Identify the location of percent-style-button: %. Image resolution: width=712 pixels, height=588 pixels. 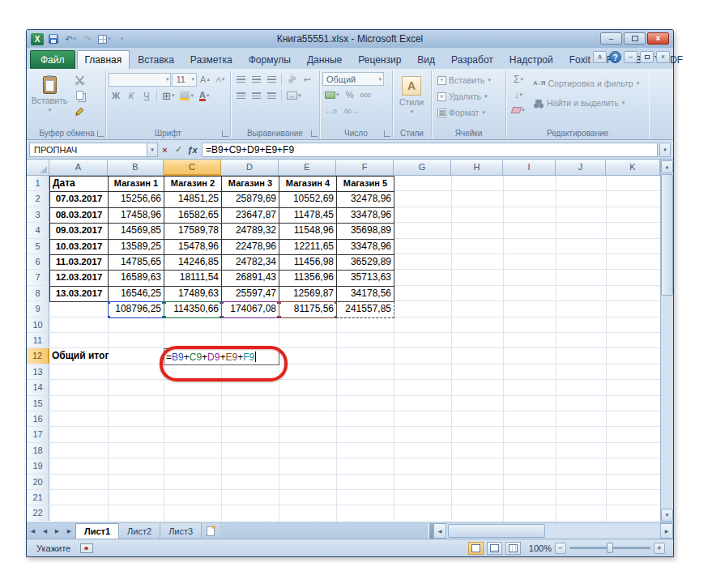
(350, 95).